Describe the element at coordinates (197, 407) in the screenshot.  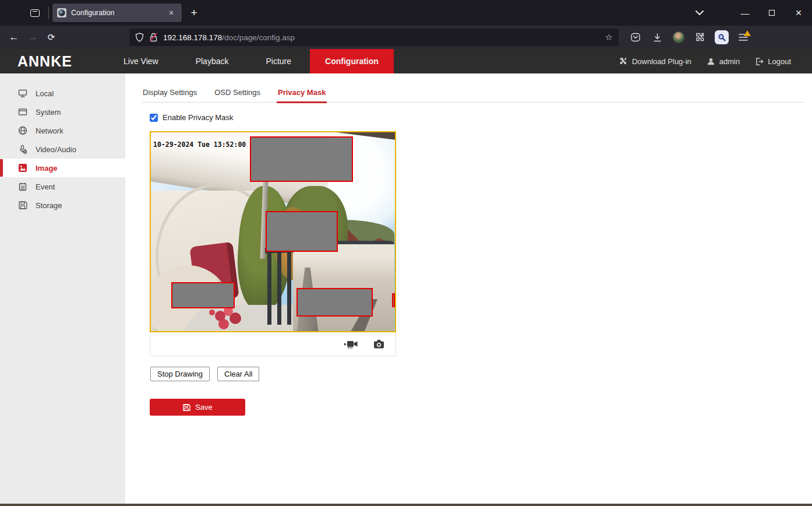
I see `save-button: Save` at that location.